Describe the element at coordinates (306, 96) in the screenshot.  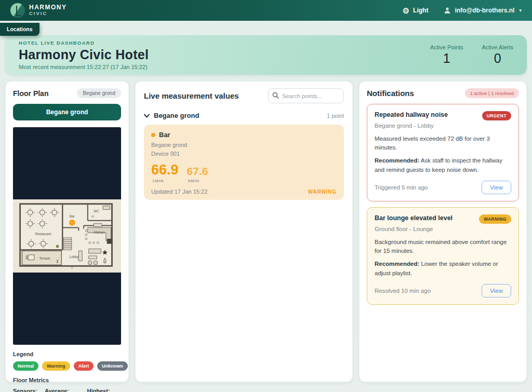
I see `search-box` at that location.